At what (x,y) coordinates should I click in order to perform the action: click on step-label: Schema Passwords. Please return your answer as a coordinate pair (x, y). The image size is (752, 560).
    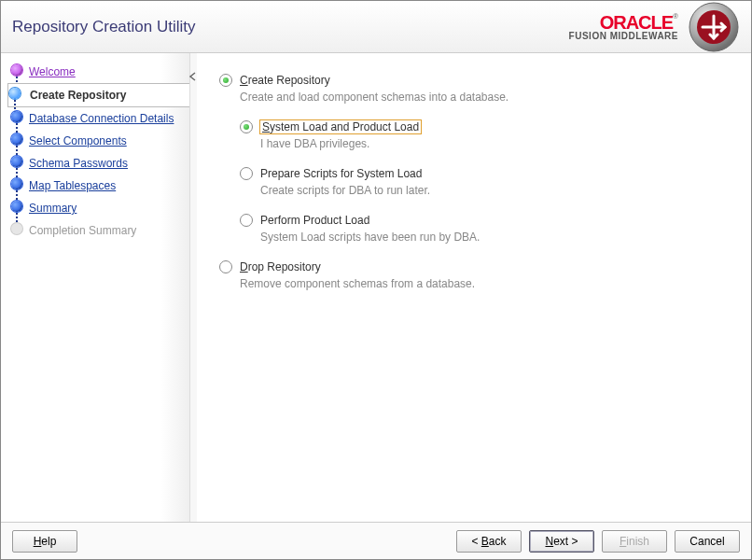
    Looking at the image, I should click on (78, 163).